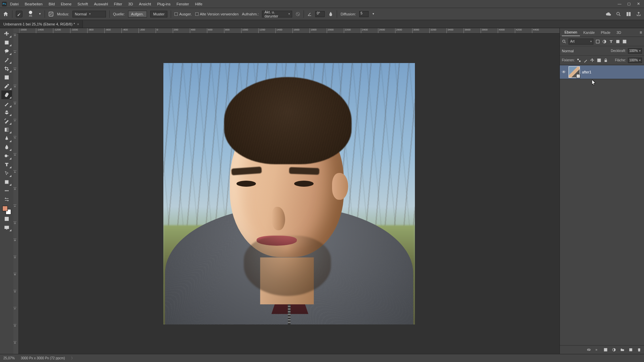 The width and height of the screenshot is (644, 362). What do you see at coordinates (602, 72) in the screenshot?
I see `layer-row: 👁 ▣ after1` at bounding box center [602, 72].